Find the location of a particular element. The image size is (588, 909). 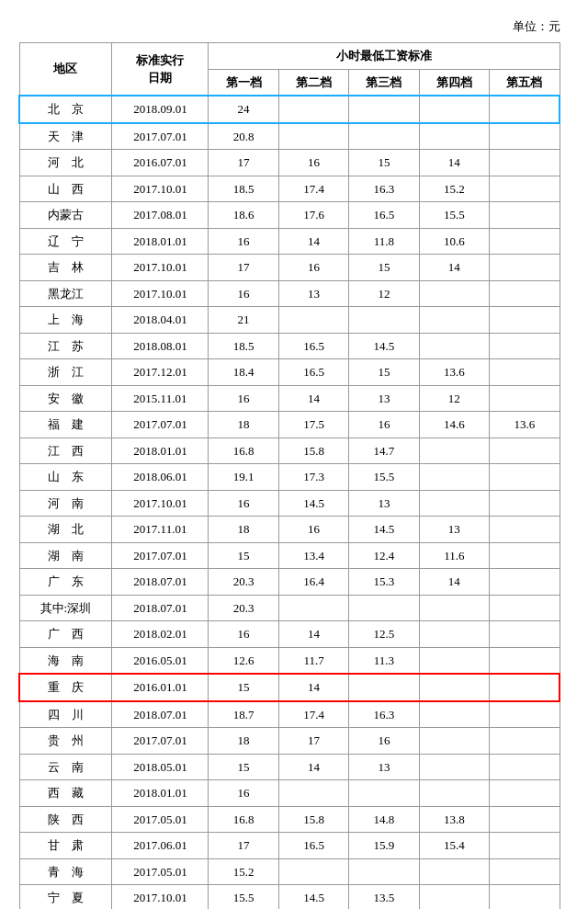

table-row: 福 建2017.07.011817.51614.613.6 is located at coordinates (289, 425).